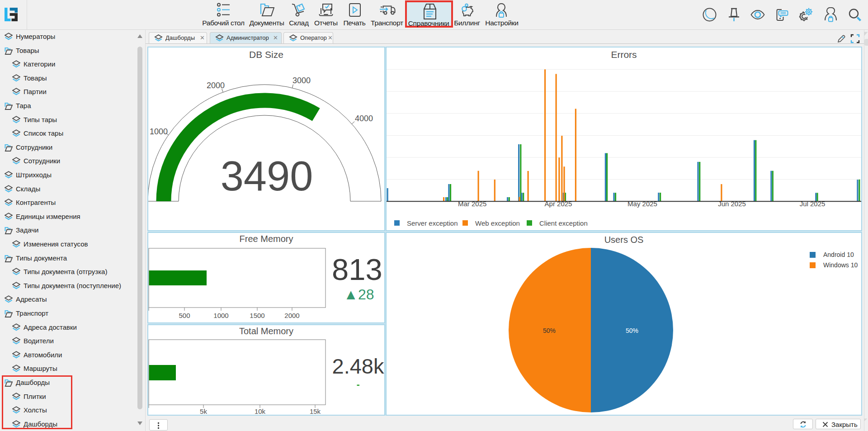  I want to click on svg-text: 1500, so click(257, 316).